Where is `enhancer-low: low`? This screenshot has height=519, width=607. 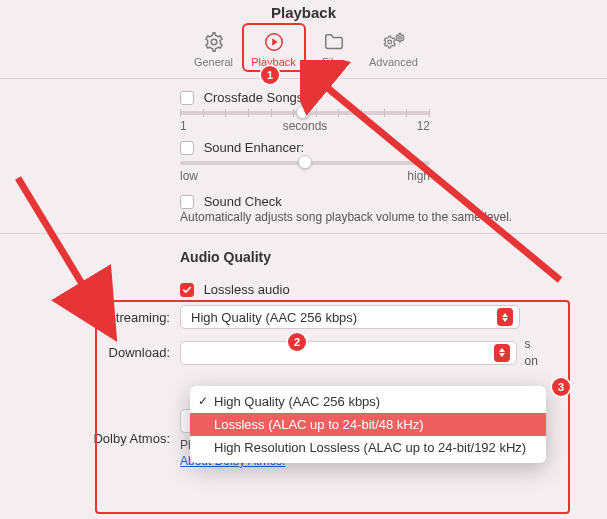
enhancer-low: low is located at coordinates (189, 176).